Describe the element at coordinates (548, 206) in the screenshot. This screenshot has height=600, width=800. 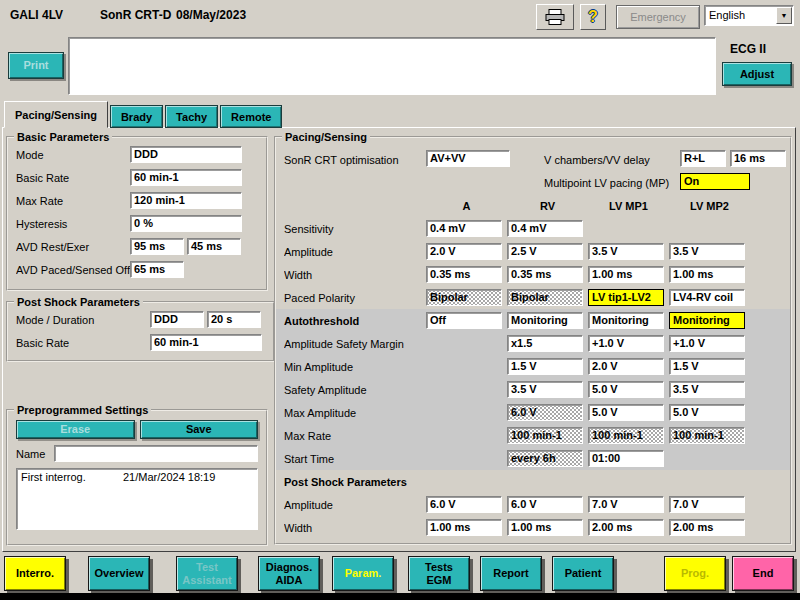
I see `column-header: RV` at that location.